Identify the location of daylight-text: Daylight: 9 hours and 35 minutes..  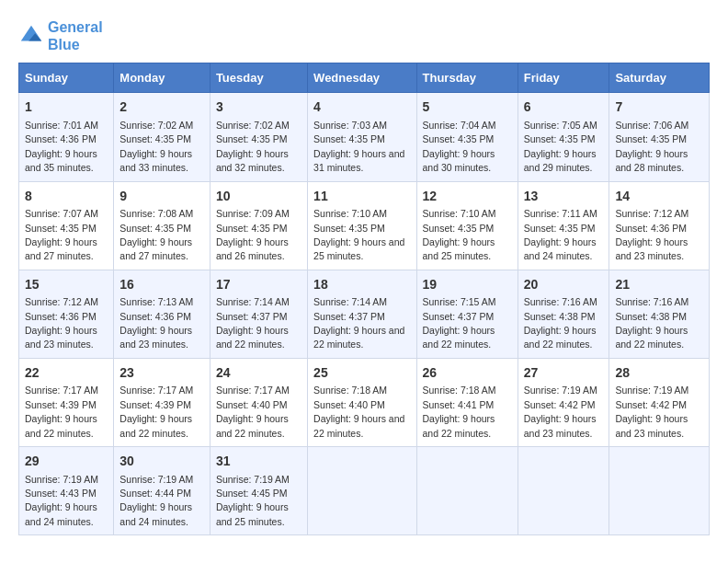
(61, 160).